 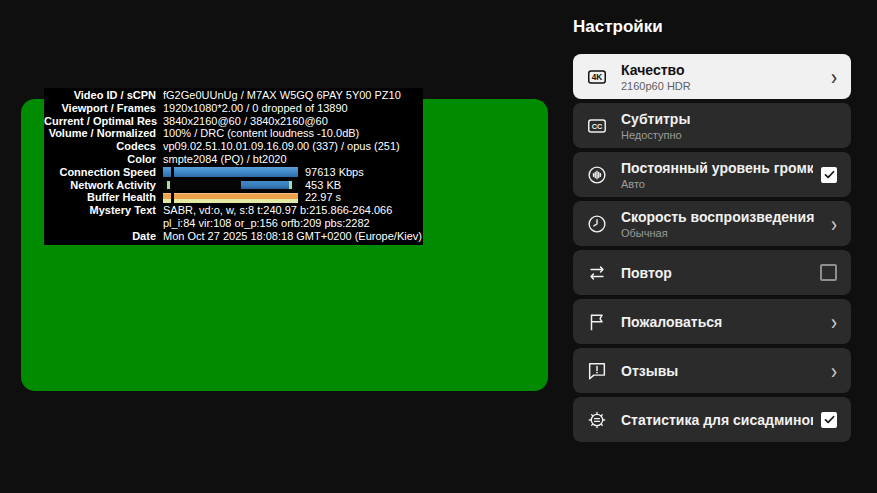 I want to click on stats-row: Viewport / Frames1920x1080*2.00 / 0 drop…, so click(x=234, y=108).